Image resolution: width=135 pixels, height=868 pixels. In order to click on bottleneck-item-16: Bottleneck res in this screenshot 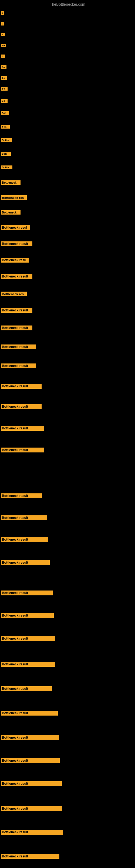, I will do `click(14, 198)`.